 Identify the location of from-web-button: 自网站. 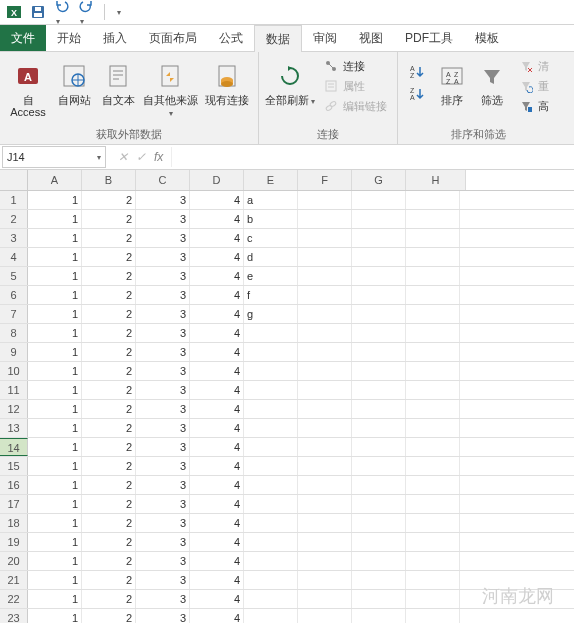
(74, 81).